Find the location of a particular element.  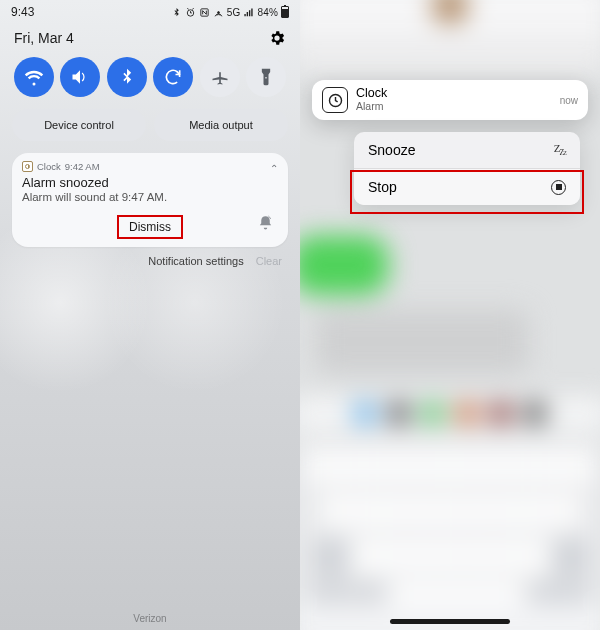

stop-icon is located at coordinates (558, 188).